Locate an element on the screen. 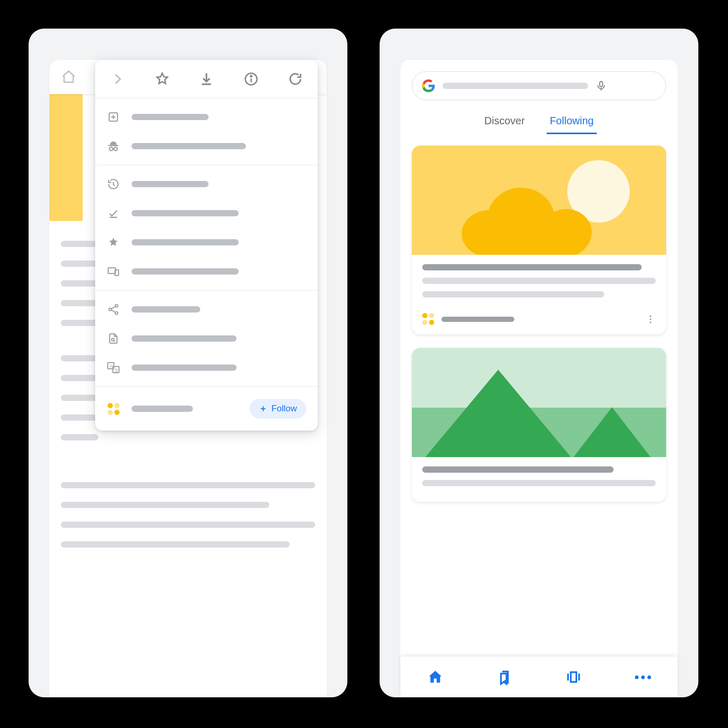  menu-item-incognito is located at coordinates (206, 146).